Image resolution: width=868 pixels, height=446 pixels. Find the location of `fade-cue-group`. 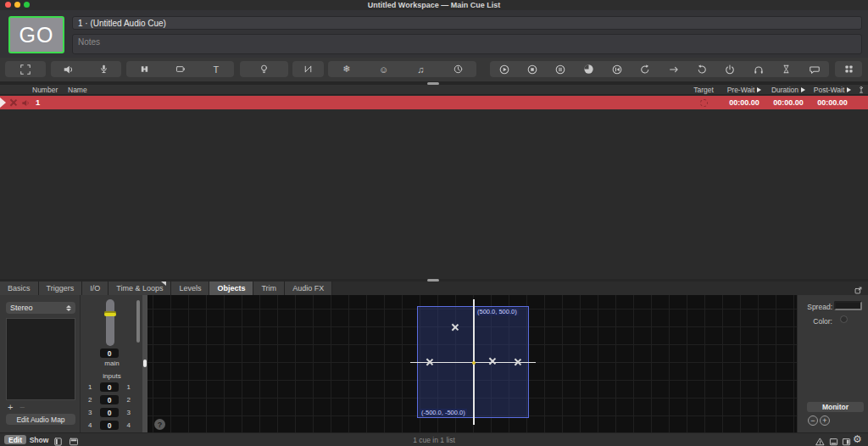

fade-cue-group is located at coordinates (309, 70).